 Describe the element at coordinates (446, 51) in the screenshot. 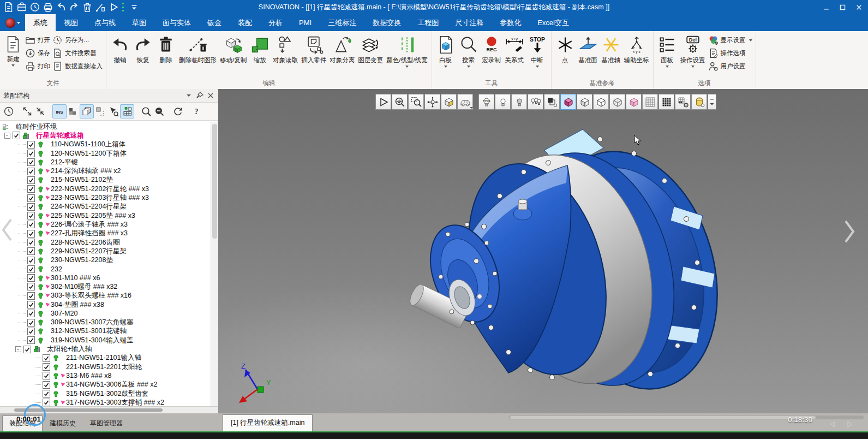

I see `whiteboard-button: 白板` at that location.